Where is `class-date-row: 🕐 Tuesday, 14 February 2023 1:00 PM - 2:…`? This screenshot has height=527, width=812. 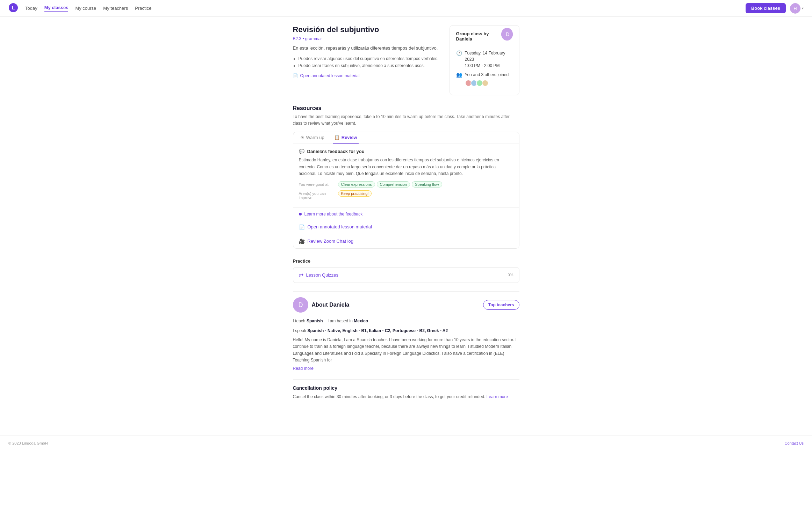 class-date-row: 🕐 Tuesday, 14 February 2023 1:00 PM - 2:… is located at coordinates (484, 59).